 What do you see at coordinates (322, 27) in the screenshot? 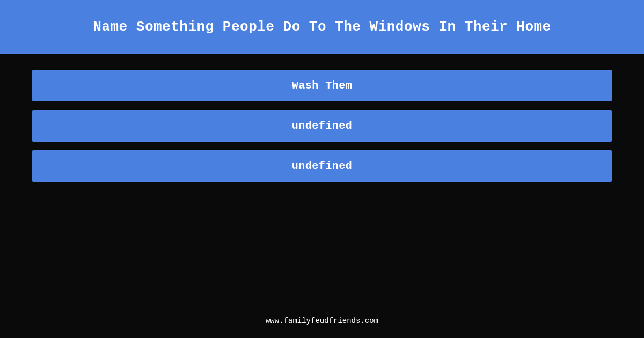
I see `question-title: Name Something People Do To The Windows …` at bounding box center [322, 27].